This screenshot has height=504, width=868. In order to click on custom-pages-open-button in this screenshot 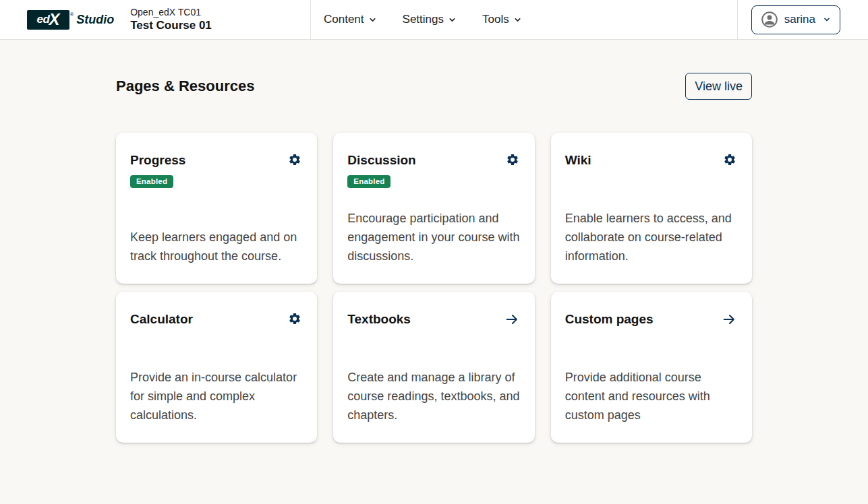, I will do `click(729, 321)`.